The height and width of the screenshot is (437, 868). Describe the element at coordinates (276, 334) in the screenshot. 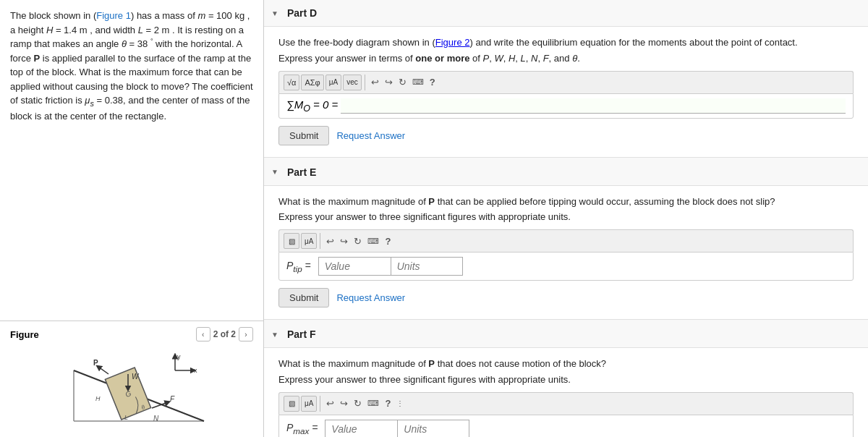

I see `part-f-collapse-icon: ▼` at that location.